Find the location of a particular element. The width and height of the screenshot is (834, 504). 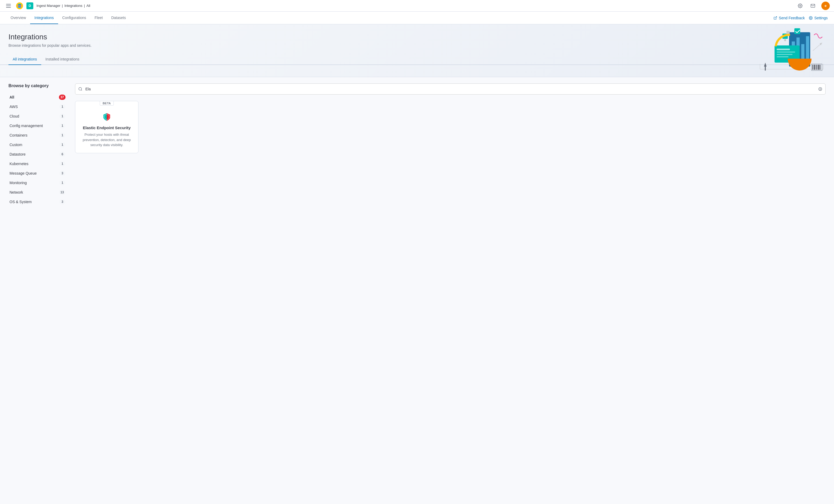

tab-configurations: Configurations is located at coordinates (74, 18).